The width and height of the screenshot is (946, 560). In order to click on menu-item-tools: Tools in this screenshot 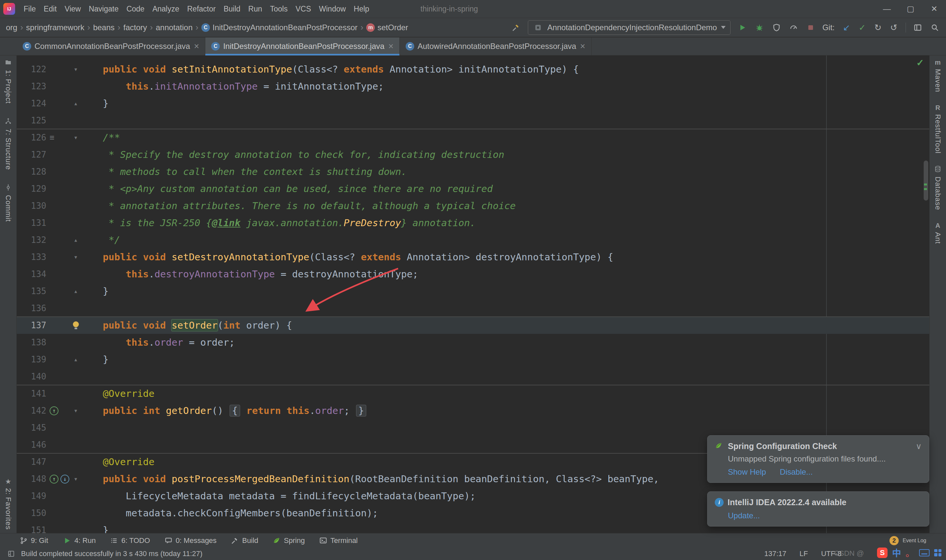, I will do `click(279, 9)`.